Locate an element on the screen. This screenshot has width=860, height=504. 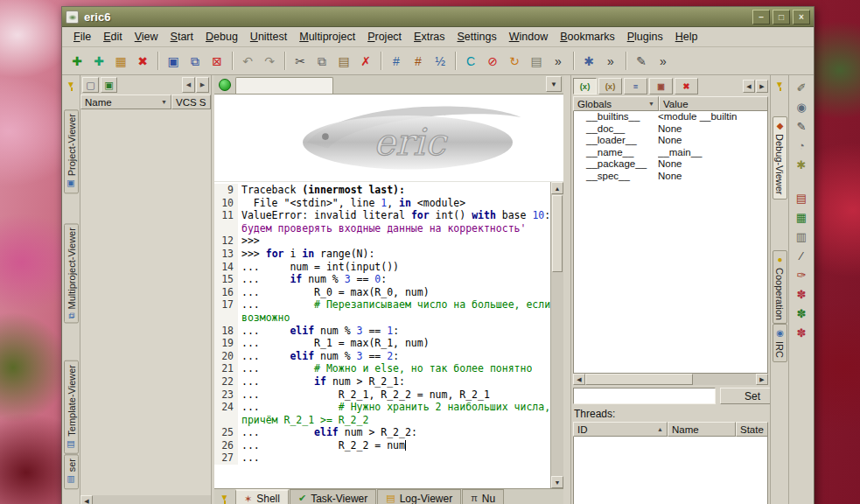
splitter-handle is located at coordinates (567, 290).